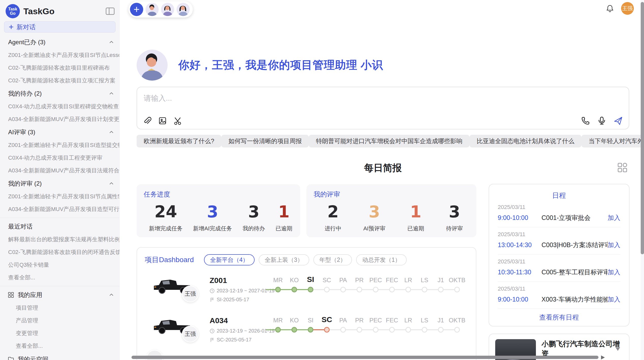  I want to click on sidebar-item: Z001-全新燃油轻卡产品开发项目SI节点属性5D文件评审, so click(60, 197).